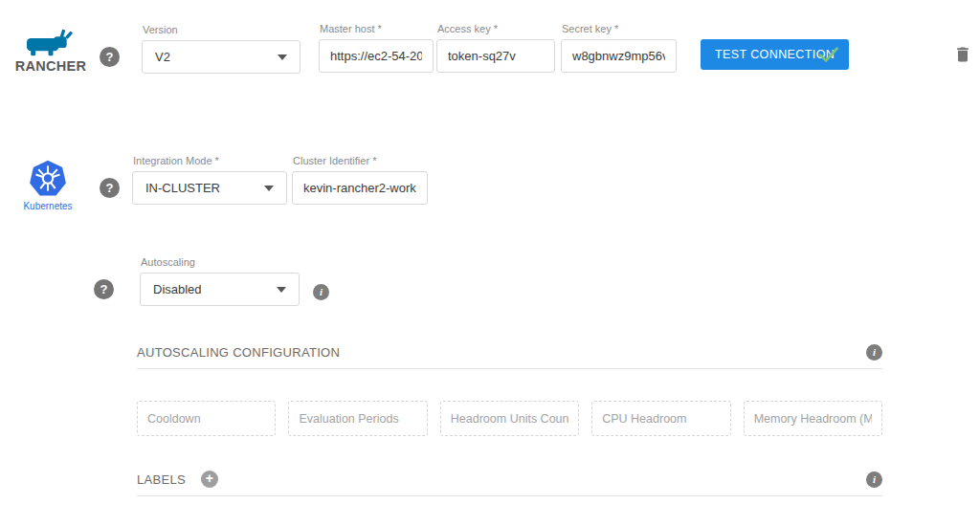 This screenshot has width=980, height=526. What do you see at coordinates (221, 30) in the screenshot?
I see `version-label: Version` at bounding box center [221, 30].